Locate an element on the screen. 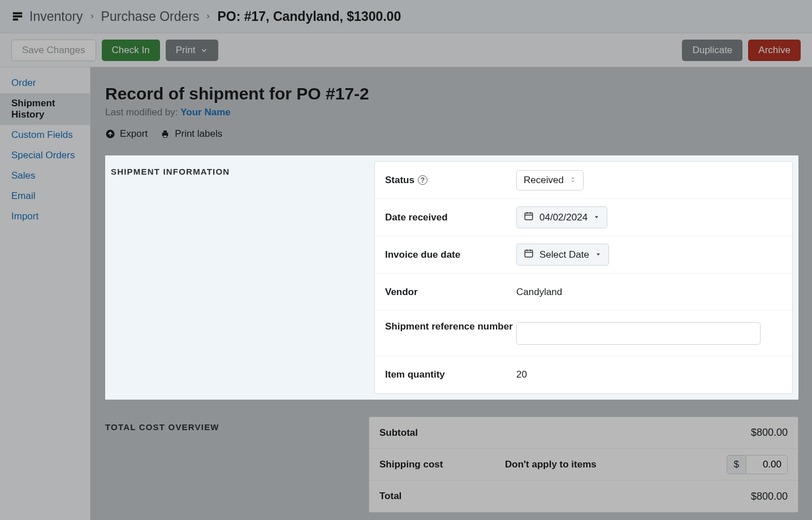 This screenshot has width=812, height=520. item-quantity-label: Item quantity is located at coordinates (415, 375).